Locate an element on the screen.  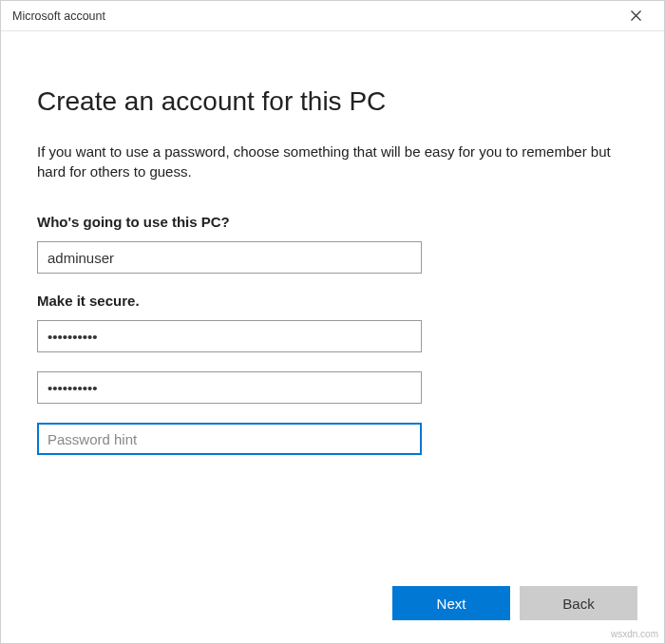
close-button is located at coordinates (636, 16).